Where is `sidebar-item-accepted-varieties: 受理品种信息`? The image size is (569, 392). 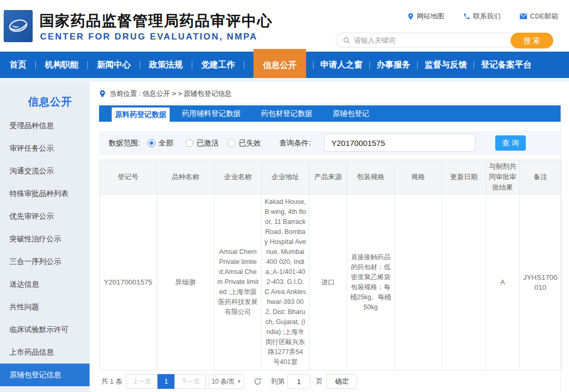 sidebar-item-accepted-varieties: 受理品种信息 is located at coordinates (45, 125).